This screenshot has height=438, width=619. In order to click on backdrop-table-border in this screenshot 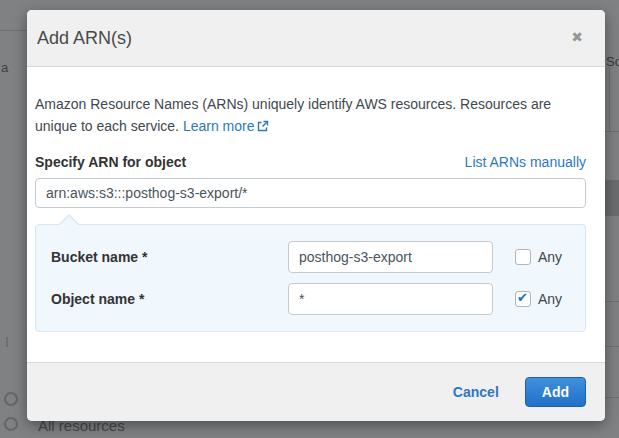, I will do `click(610, 99)`.